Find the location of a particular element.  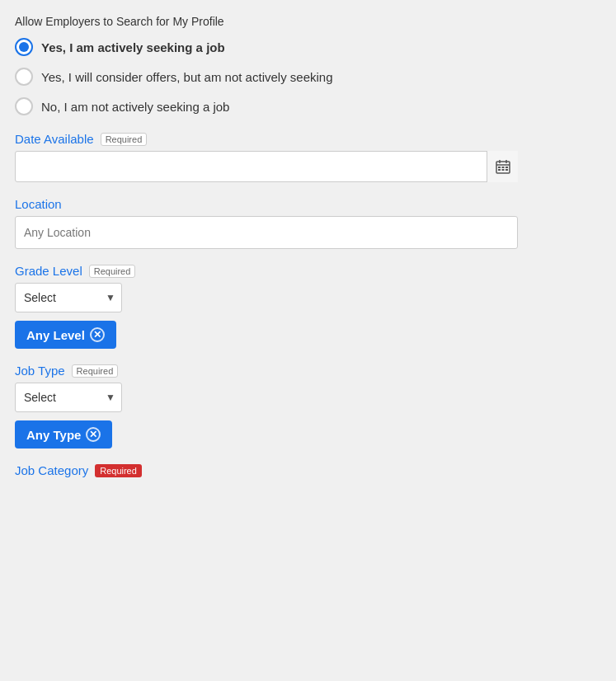

date-available-required: Required is located at coordinates (124, 139).